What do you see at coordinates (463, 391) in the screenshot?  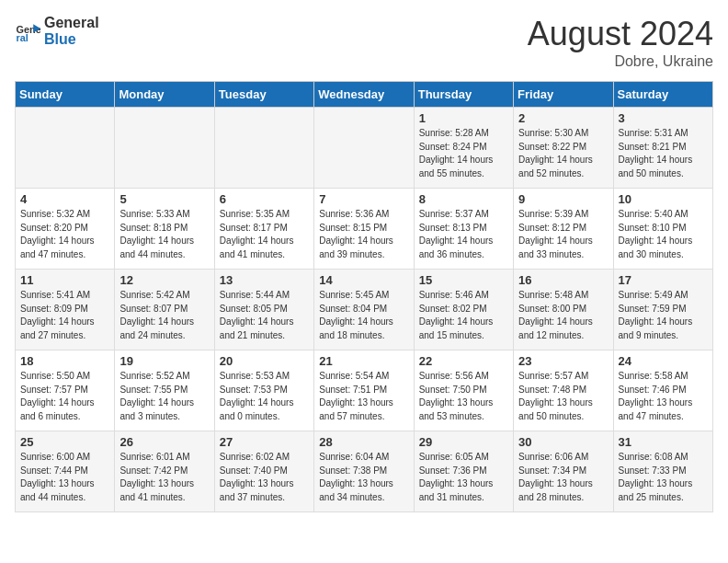 I see `day-cell: 22Sunrise: 5:56 AM Sunset: 7:50 PM Dayli…` at bounding box center [463, 391].